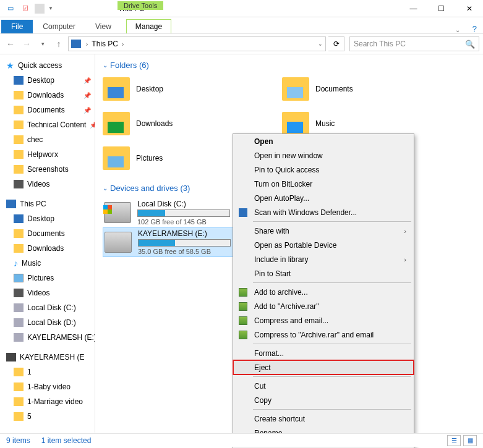  What do you see at coordinates (323, 169) in the screenshot?
I see `ctx-pin-quick-access: Pin to Quick access` at bounding box center [323, 169].